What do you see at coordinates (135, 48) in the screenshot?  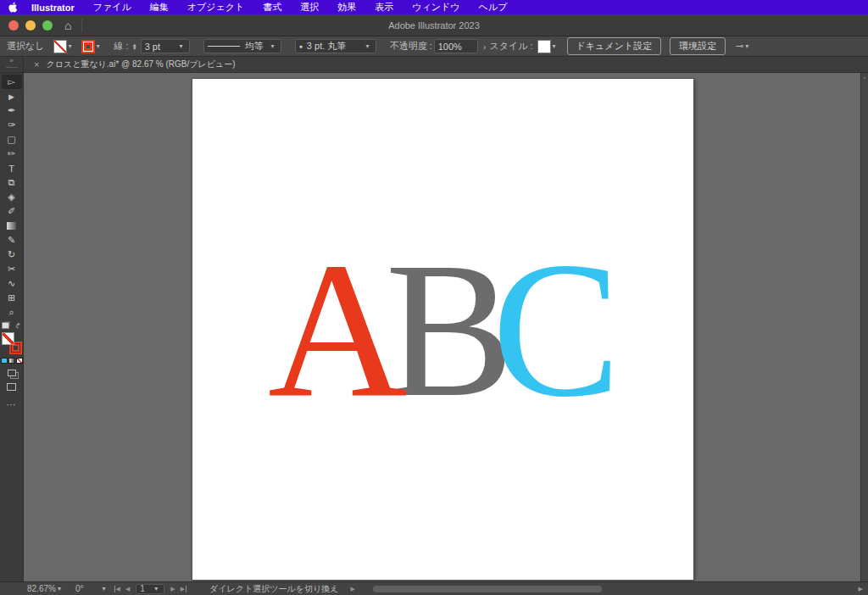 I see `stepper-down-icon: ▼` at bounding box center [135, 48].